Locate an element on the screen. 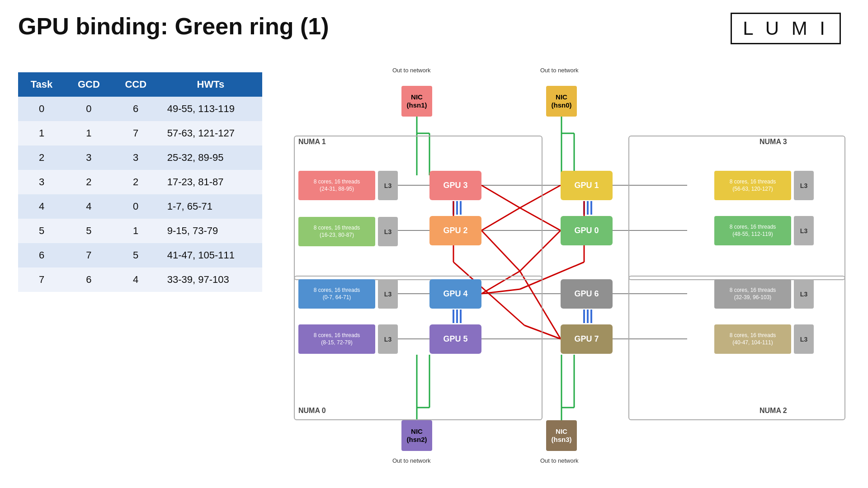  l3-numa2-upper: L3 is located at coordinates (804, 294).